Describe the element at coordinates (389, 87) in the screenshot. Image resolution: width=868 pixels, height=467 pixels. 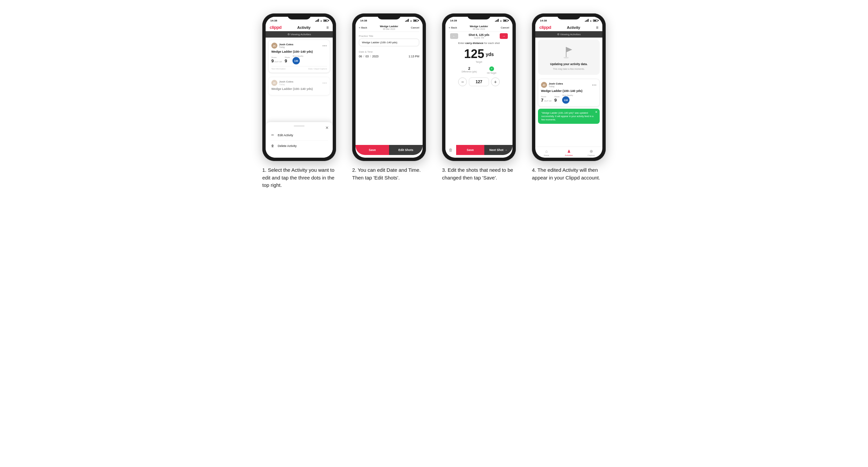
I see `phone-2-screen: 14:38 ▲` at that location.